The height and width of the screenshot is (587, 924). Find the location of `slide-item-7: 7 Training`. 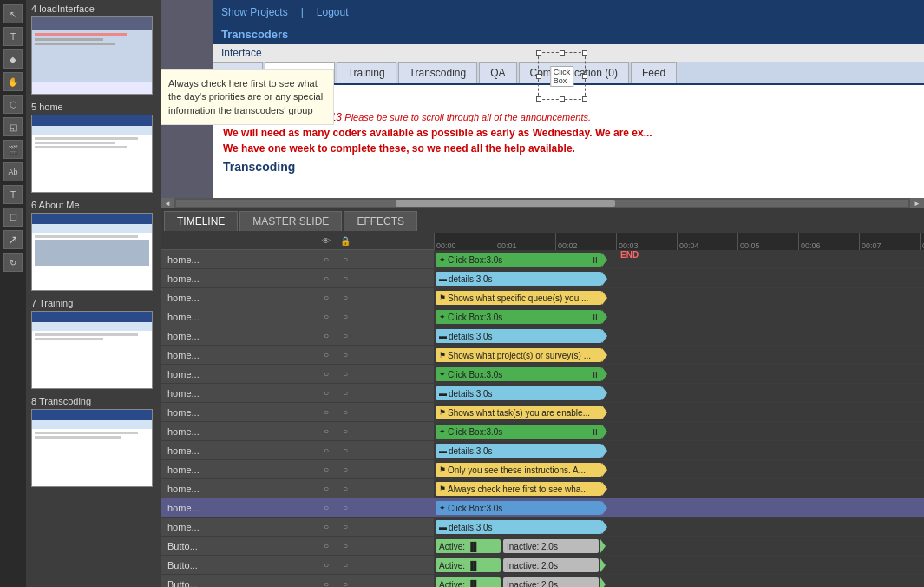

slide-item-7: 7 Training is located at coordinates (94, 344).